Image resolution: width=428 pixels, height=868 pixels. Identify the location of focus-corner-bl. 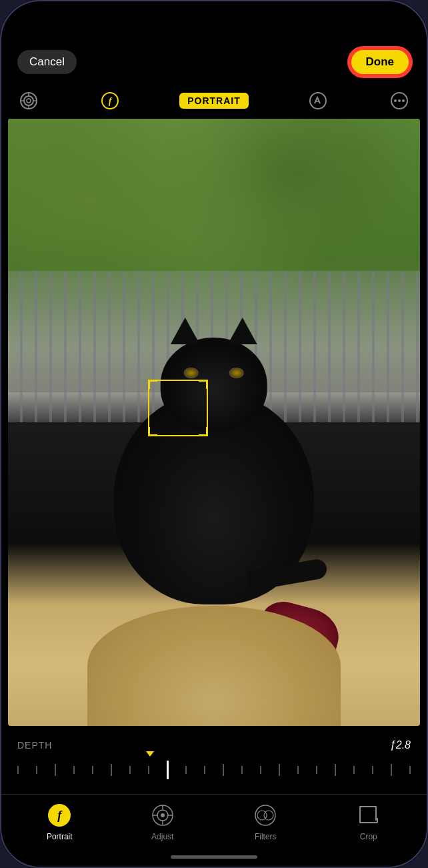
(153, 432).